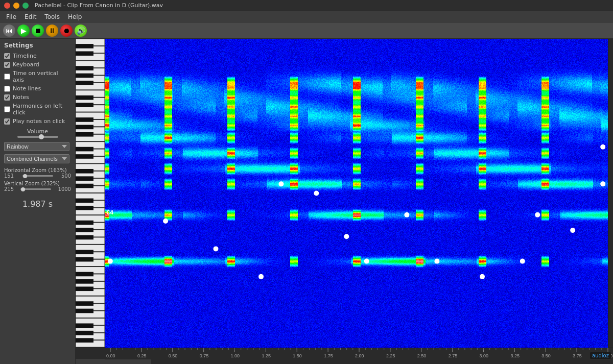  Describe the element at coordinates (52, 17) in the screenshot. I see `menu-tools: Tools` at that location.